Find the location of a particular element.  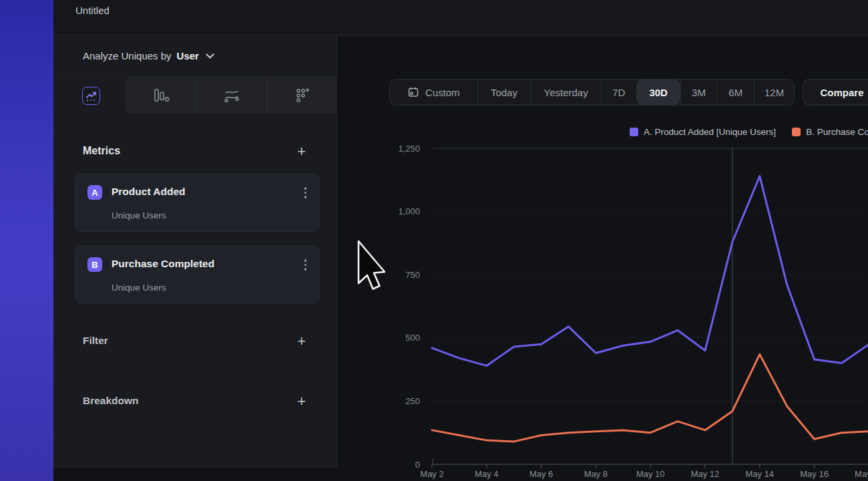

svg-text: 250 is located at coordinates (413, 401).